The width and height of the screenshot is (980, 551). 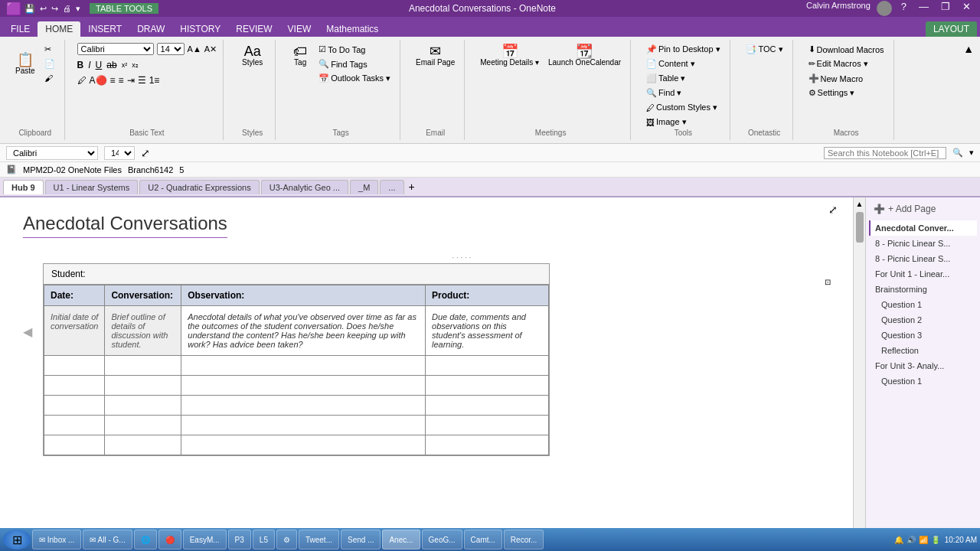 What do you see at coordinates (305, 187) in the screenshot?
I see `page-tab-u3: U3-Analytic Geo ...` at bounding box center [305, 187].